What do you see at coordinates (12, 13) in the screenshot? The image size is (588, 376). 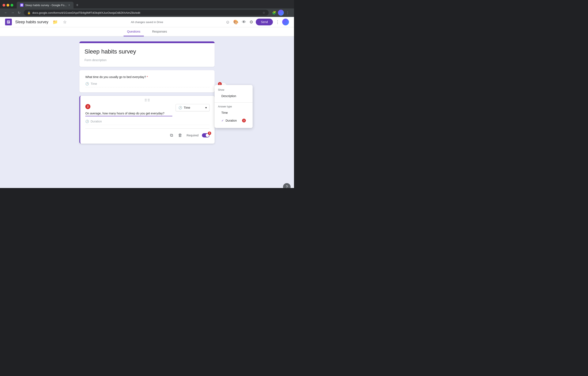 I see `nav-buttons: ← → ↻` at bounding box center [12, 13].